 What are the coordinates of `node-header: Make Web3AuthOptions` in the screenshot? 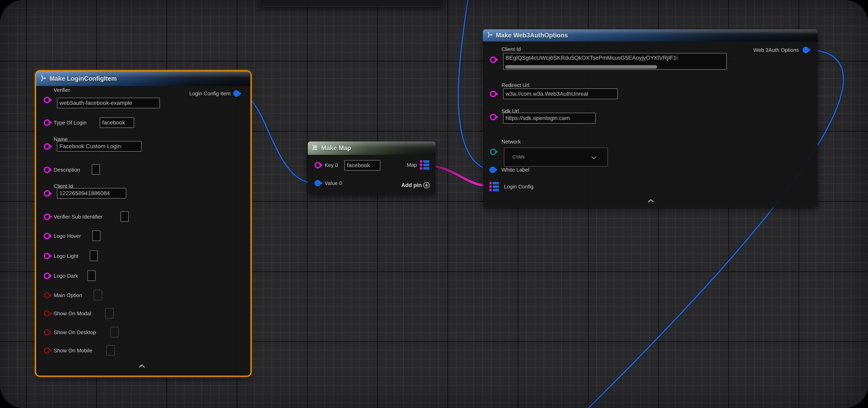 It's located at (650, 35).